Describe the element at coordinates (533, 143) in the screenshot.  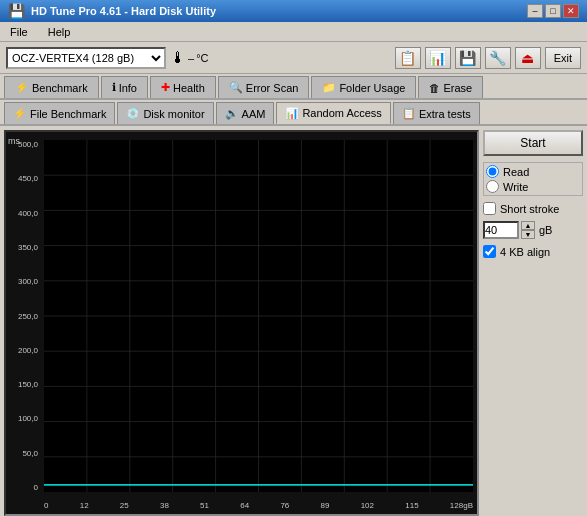
I see `start-button: Start` at that location.